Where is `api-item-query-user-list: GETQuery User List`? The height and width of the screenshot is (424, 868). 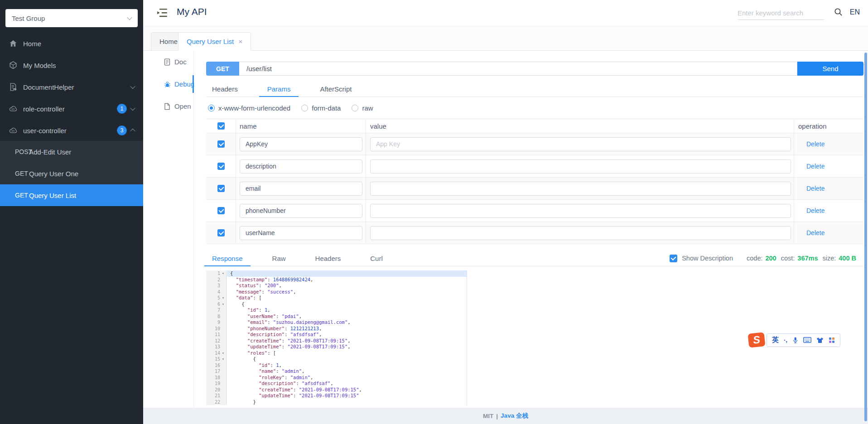
api-item-query-user-list: GETQuery User List is located at coordinates (72, 195).